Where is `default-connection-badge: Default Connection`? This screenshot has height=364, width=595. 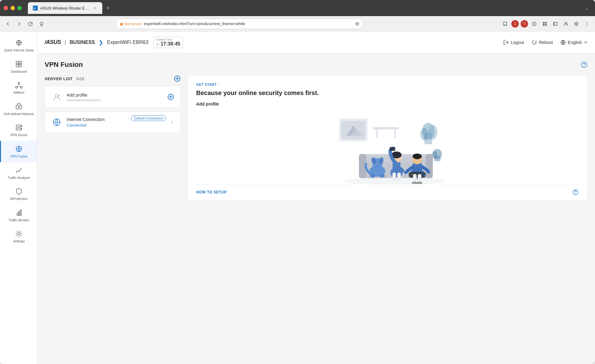
default-connection-badge: Default Connection is located at coordinates (148, 118).